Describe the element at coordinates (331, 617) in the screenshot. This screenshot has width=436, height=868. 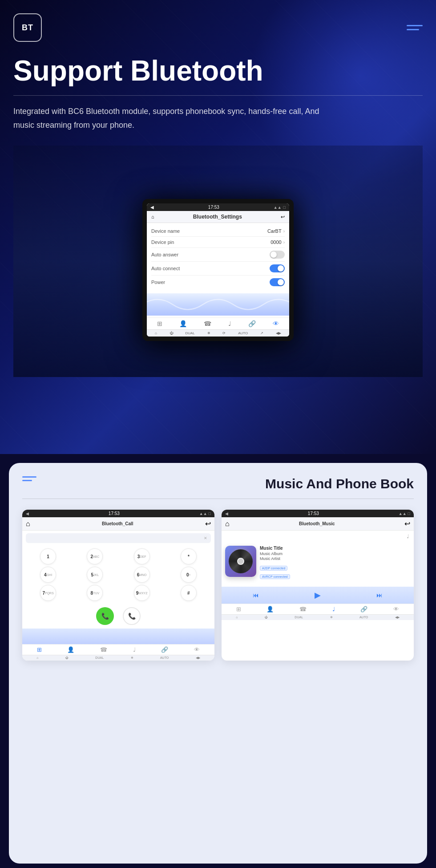
I see `ms-ac: ❄` at that location.